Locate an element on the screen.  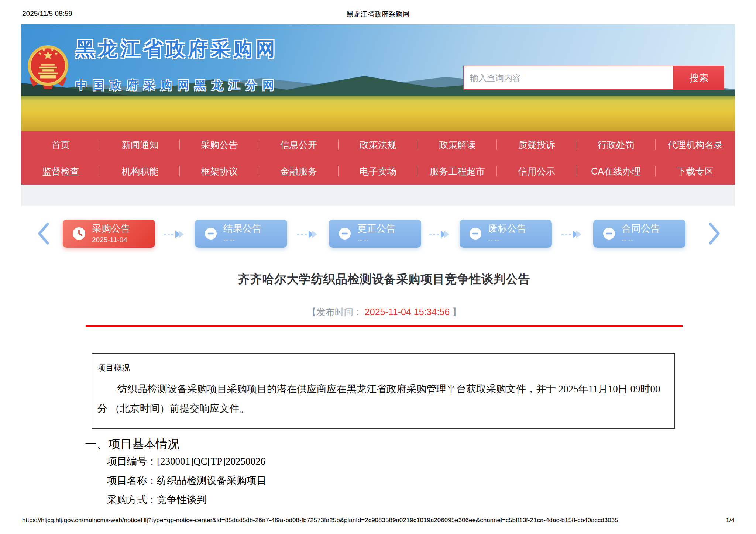
print-header-title: 黑龙江省政府采购网 is located at coordinates (378, 14).